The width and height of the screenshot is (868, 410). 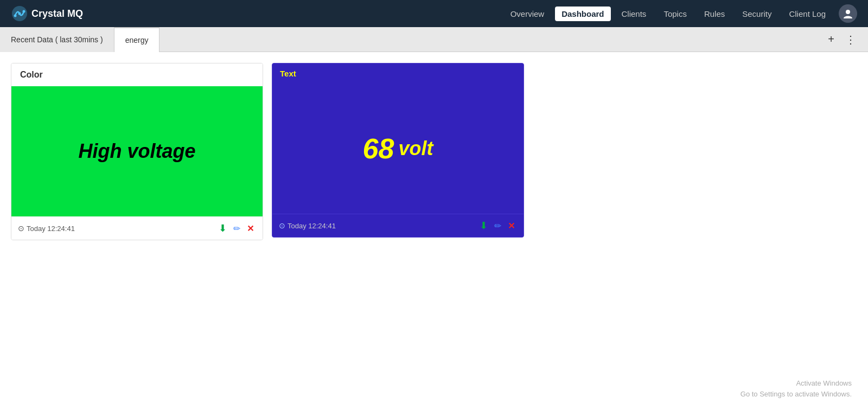 What do you see at coordinates (634, 14) in the screenshot?
I see `nav-item-clients: Clients` at bounding box center [634, 14].